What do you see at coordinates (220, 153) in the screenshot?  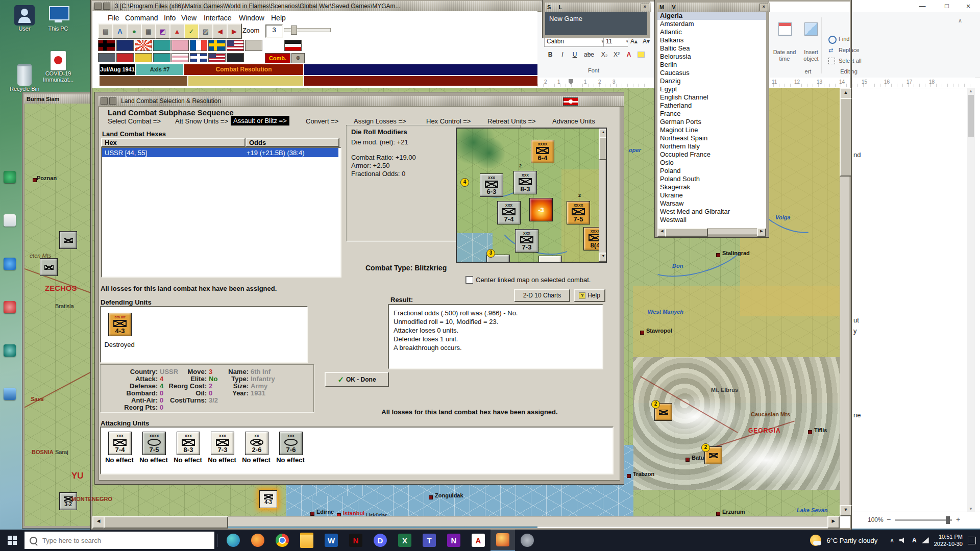 I see `hex-table-selected-row: USSR [22, 28] +19 (+21.5B) (38:4)` at bounding box center [220, 153].